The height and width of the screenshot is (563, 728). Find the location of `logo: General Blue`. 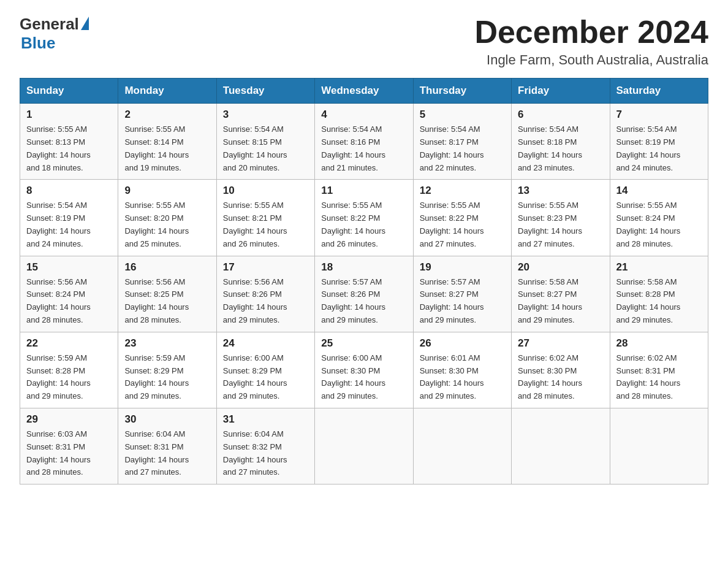

logo: General Blue is located at coordinates (54, 34).